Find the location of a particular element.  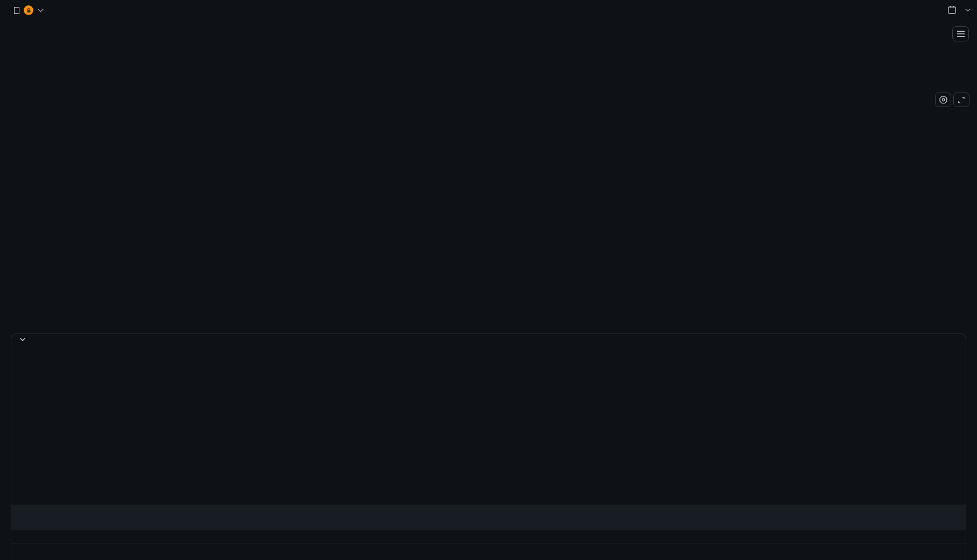

profit-structure-plot is located at coordinates (248, 429).